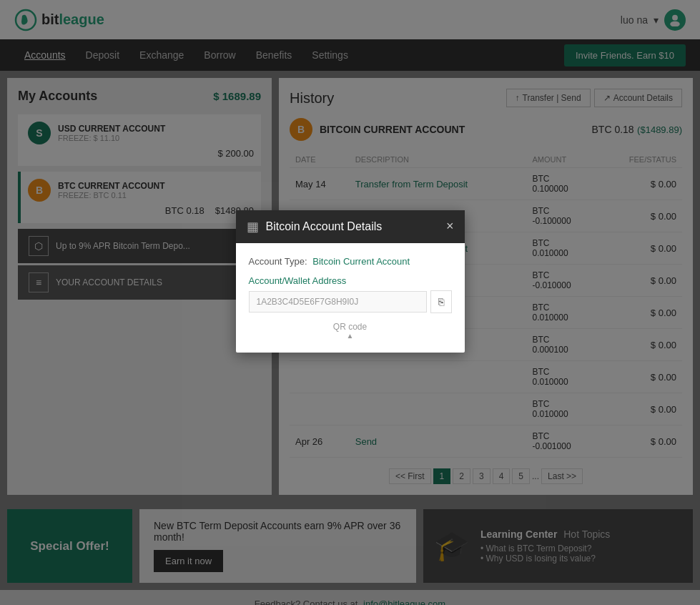  What do you see at coordinates (337, 302) in the screenshot?
I see `modal-address-input` at bounding box center [337, 302].